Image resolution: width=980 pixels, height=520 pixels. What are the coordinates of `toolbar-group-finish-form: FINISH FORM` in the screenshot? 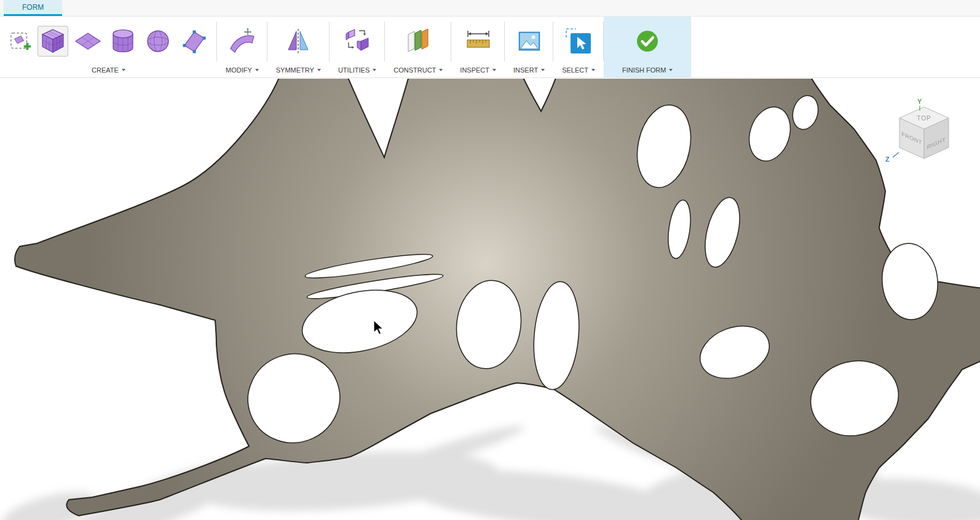 It's located at (648, 47).